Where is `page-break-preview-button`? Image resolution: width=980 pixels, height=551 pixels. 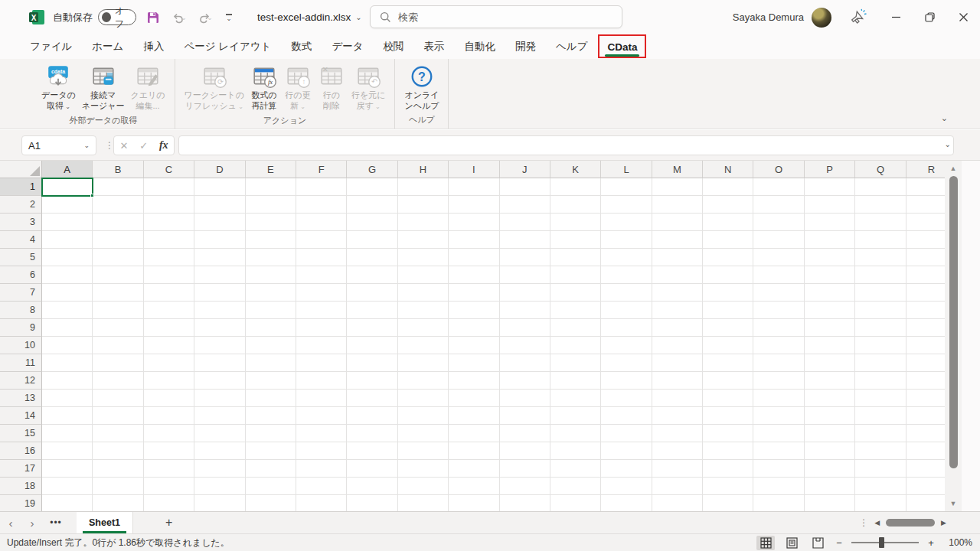 page-break-preview-button is located at coordinates (818, 543).